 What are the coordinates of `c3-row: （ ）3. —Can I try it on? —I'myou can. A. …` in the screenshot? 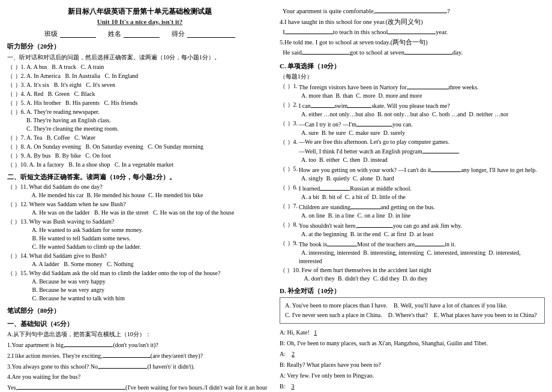 It's located at (412, 128).